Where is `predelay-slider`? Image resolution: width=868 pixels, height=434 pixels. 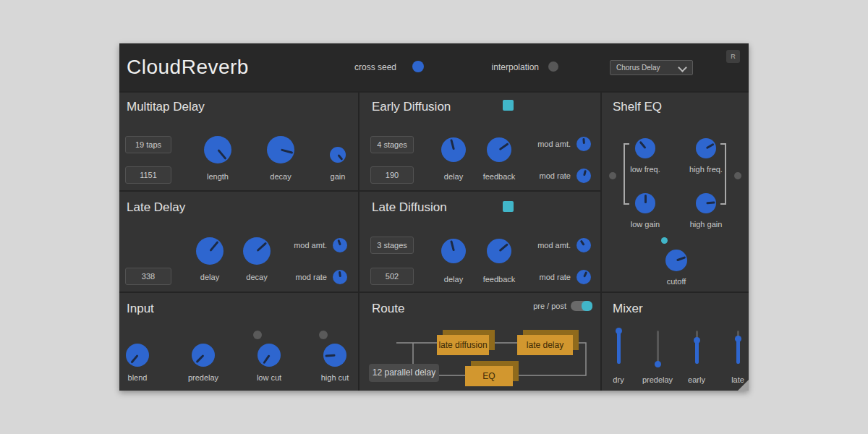 predelay-slider is located at coordinates (658, 347).